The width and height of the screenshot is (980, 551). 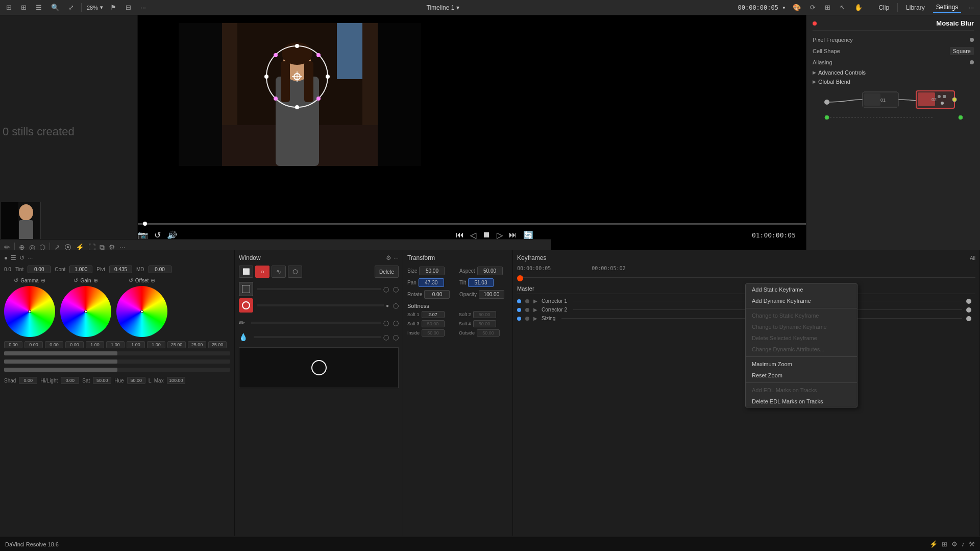 What do you see at coordinates (129, 7) in the screenshot?
I see `view-icon: ⊟` at bounding box center [129, 7].